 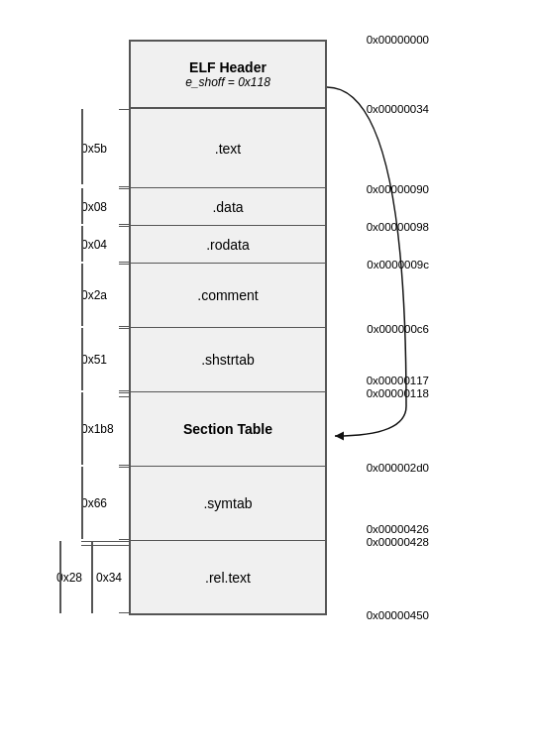 I want to click on size-shstrtab: 0x51, so click(x=94, y=360).